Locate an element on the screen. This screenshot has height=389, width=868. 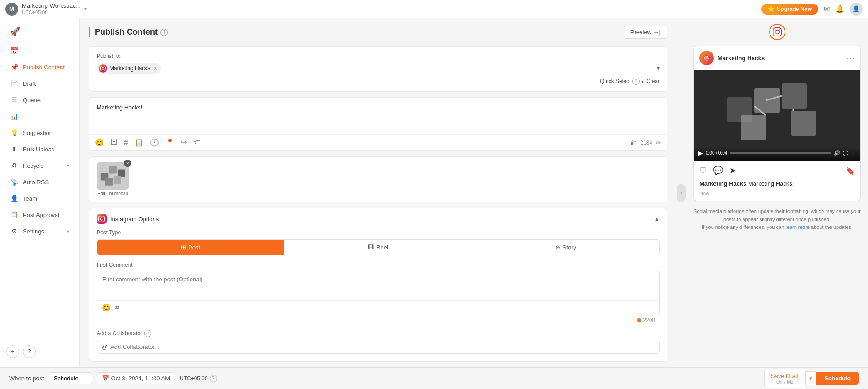
add-button: + is located at coordinates (13, 352).